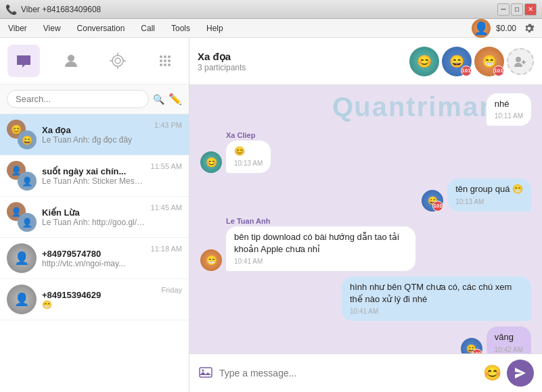  Describe the element at coordinates (93, 176) in the screenshot. I see `conv-info-2: suốt ngày xai chín... Le Tuan Anh: Stick…` at that location.